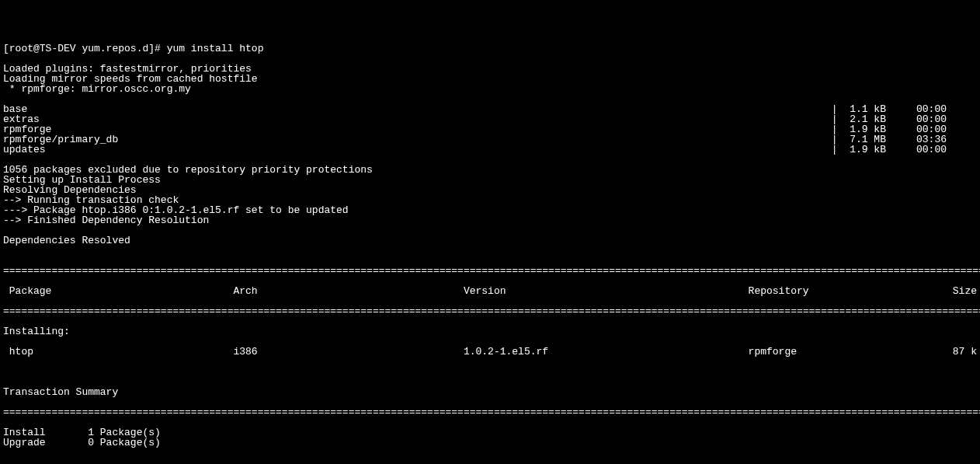 This screenshot has height=464, width=980. What do you see at coordinates (490, 140) in the screenshot?
I see `repo-row: rpmforge/primary_db| 7.1 MB 03:36` at bounding box center [490, 140].